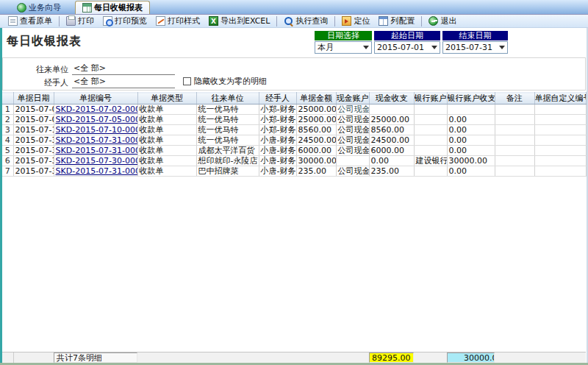 This screenshot has width=588, height=365. I want to click on column-header-bank-flow: 银行账户收支, so click(470, 99).